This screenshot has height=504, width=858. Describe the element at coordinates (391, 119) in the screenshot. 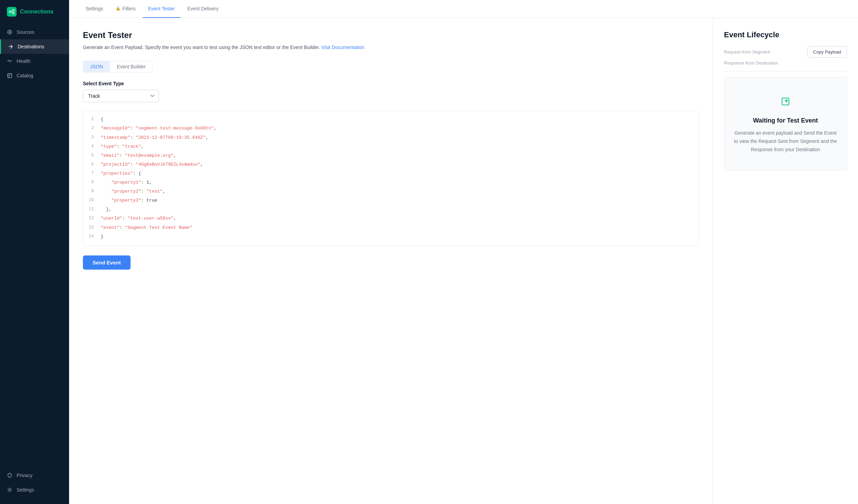

I see `code-line-1: 1 {` at that location.